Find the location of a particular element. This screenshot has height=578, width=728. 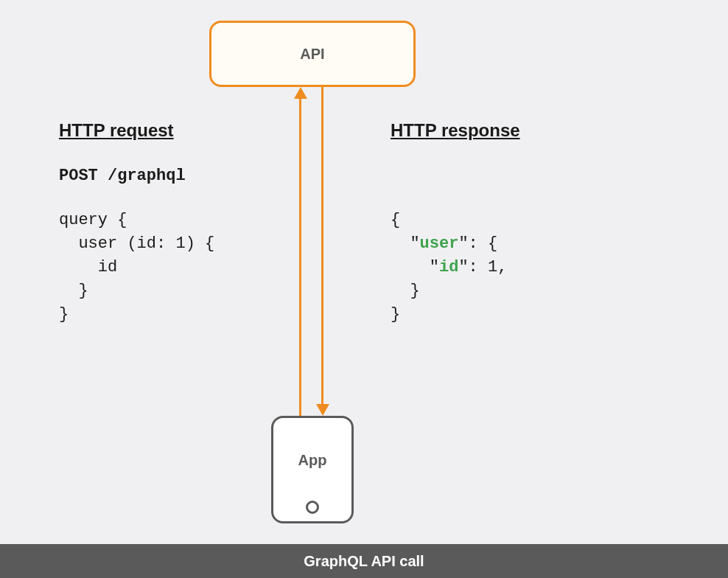

response-json-key-id: id is located at coordinates (449, 267).